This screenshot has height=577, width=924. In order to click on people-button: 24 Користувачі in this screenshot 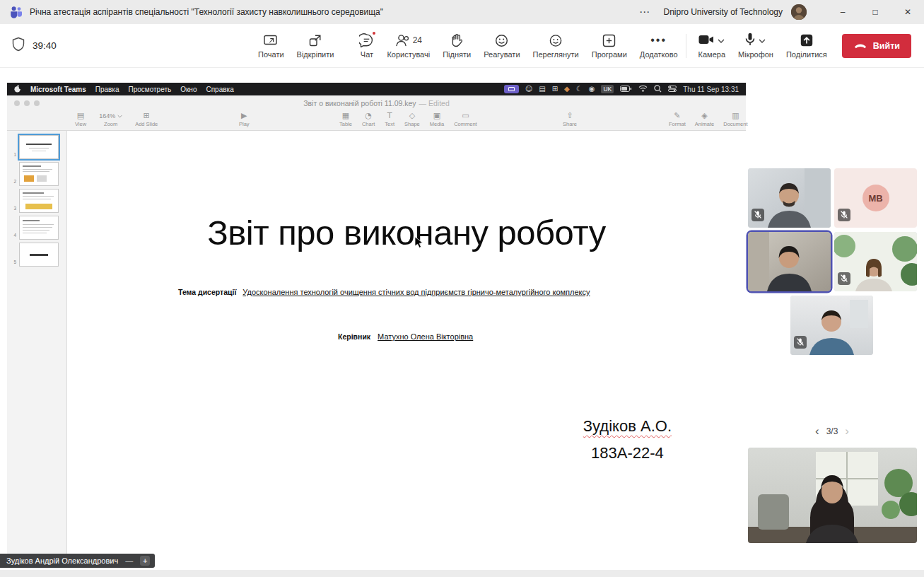, I will do `click(409, 45)`.